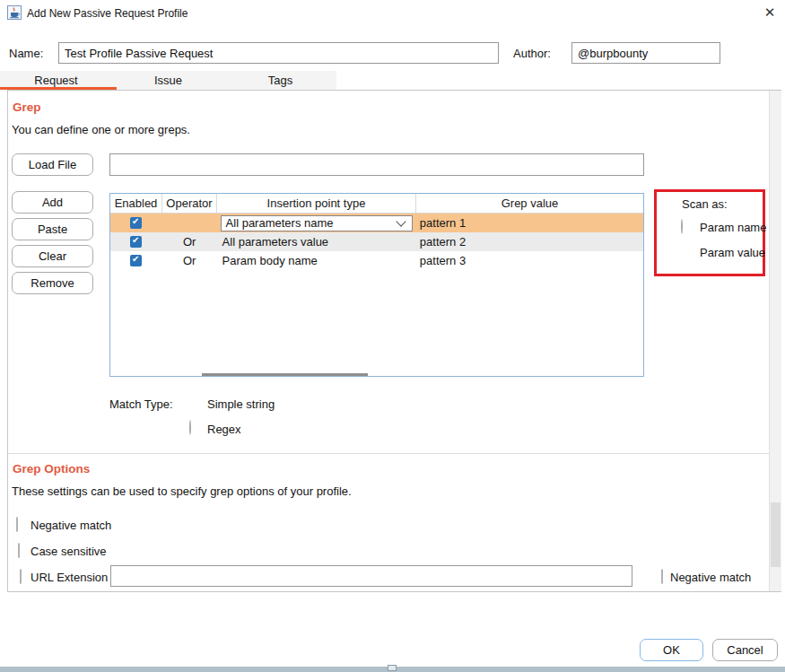 Image resolution: width=785 pixels, height=672 pixels. What do you see at coordinates (100, 129) in the screenshot?
I see `grep-section-description: You can define one or more greps.` at bounding box center [100, 129].